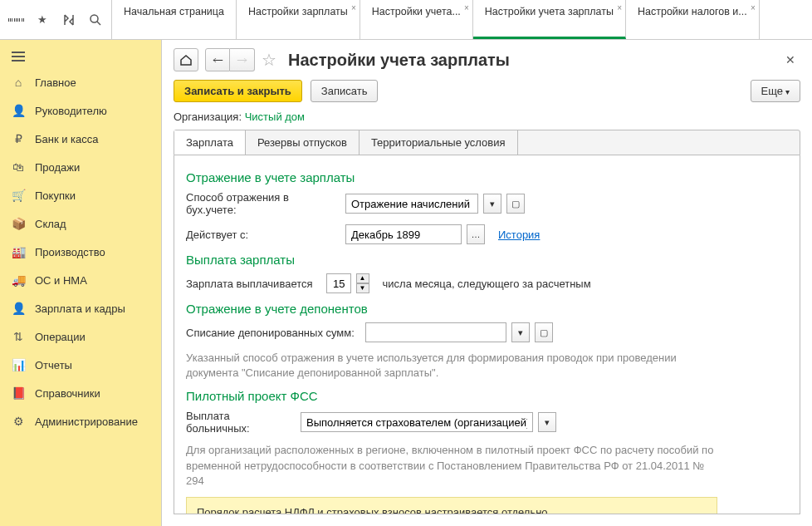 The height and width of the screenshot is (526, 812). Describe the element at coordinates (436, 332) in the screenshot. I see `deponent-input` at that location.